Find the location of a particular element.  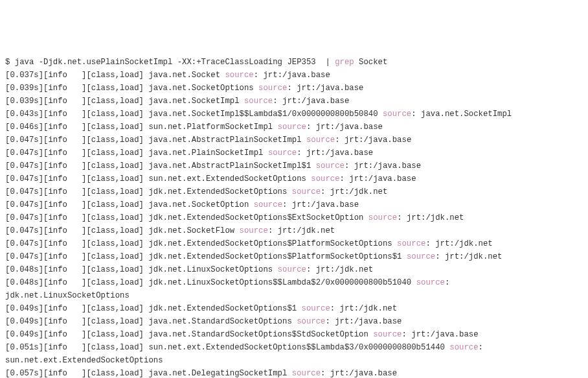

log-text: : java.net.SocketImpl is located at coordinates (461, 114).